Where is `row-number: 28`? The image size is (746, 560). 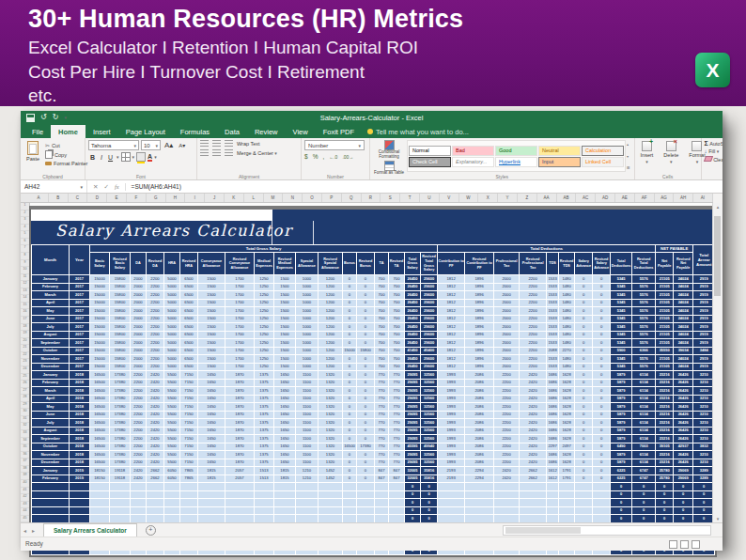 row-number: 28 is located at coordinates (24, 398).